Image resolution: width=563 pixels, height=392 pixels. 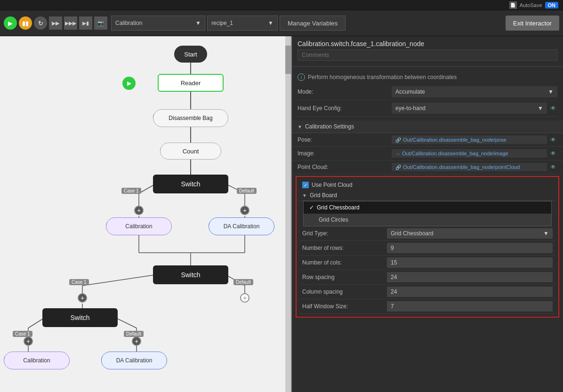 What do you see at coordinates (427, 92) in the screenshot?
I see `mode-row: Mode: Accumulate ▼` at bounding box center [427, 92].